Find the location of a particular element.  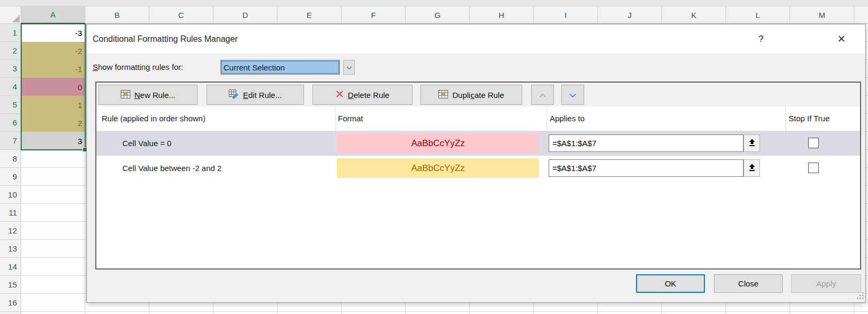

row-header-5: 5 is located at coordinates (11, 105).